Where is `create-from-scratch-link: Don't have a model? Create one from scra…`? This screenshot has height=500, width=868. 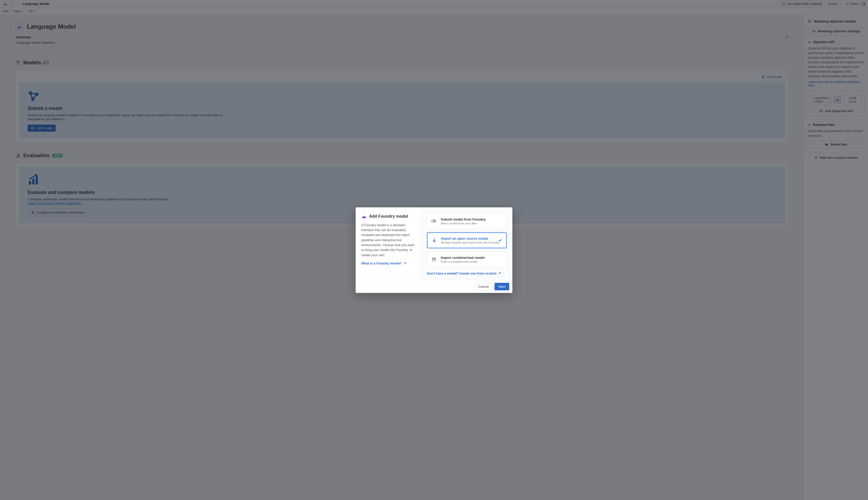 create-from-scratch-link: Don't have a model? Create one from scra… is located at coordinates (467, 273).